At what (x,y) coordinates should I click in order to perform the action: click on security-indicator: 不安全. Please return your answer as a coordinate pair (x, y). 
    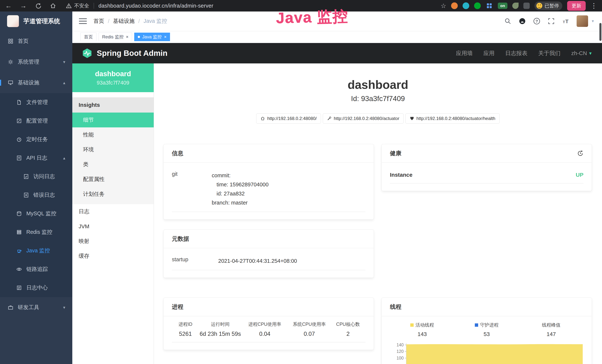
    Looking at the image, I should click on (78, 6).